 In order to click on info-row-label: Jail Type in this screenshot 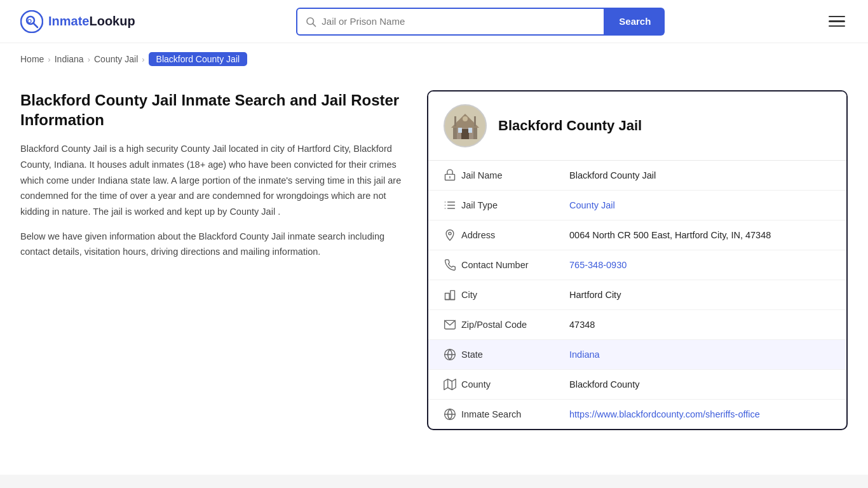, I will do `click(515, 205)`.